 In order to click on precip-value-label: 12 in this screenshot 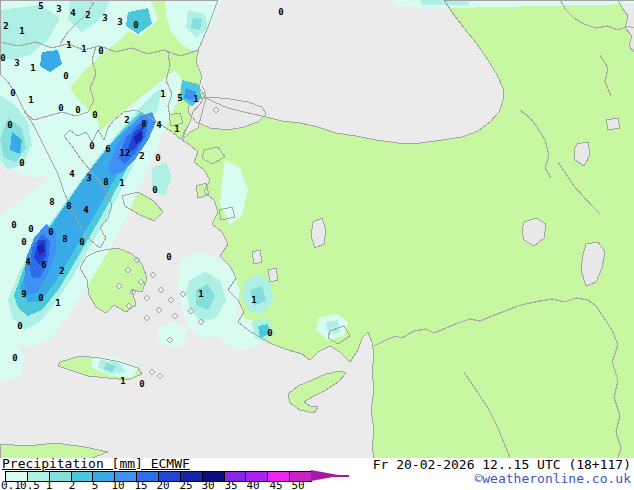, I will do `click(126, 153)`.